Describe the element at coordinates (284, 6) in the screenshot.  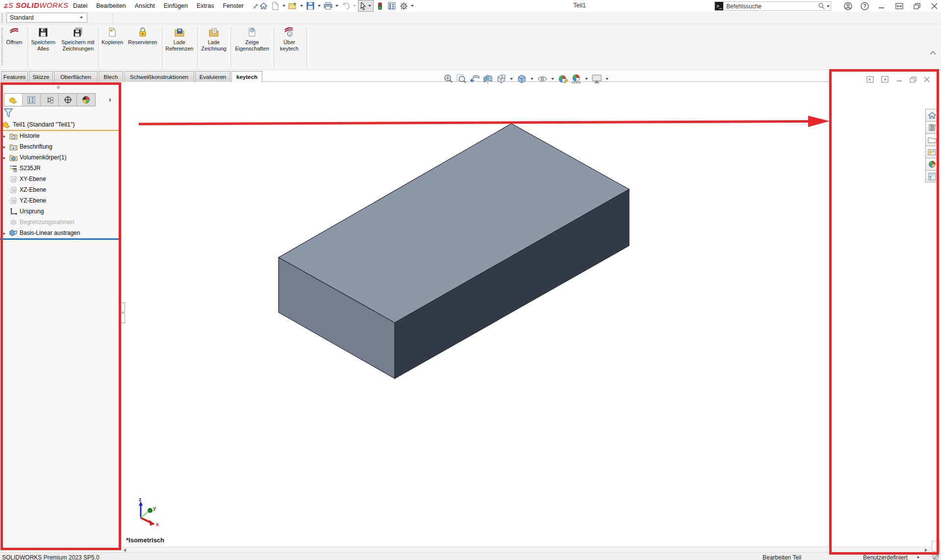
I see `new-document-dropdown` at that location.